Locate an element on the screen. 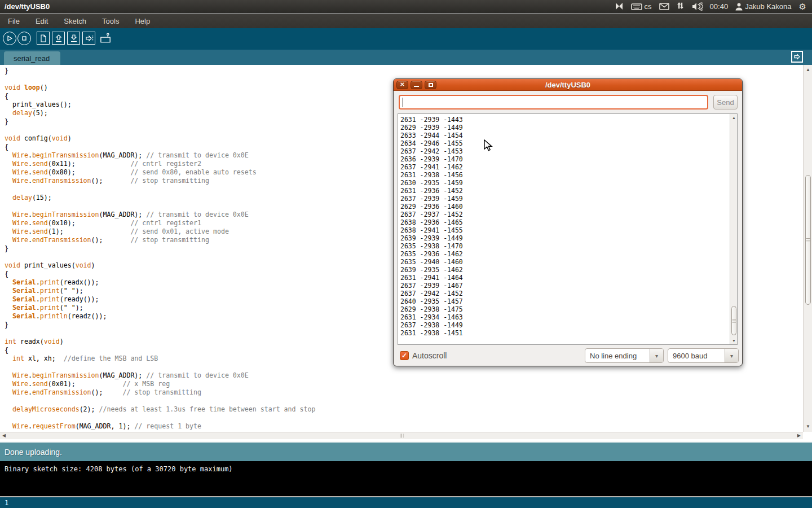 The height and width of the screenshot is (508, 812). text-caret is located at coordinates (403, 103).